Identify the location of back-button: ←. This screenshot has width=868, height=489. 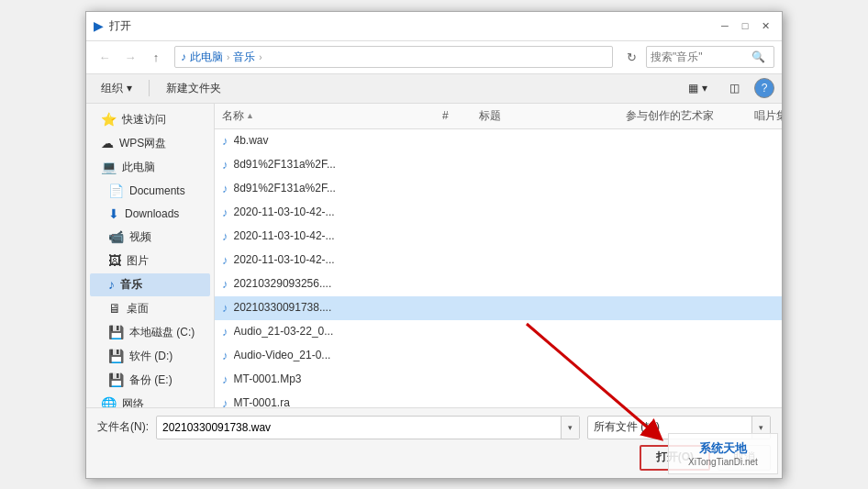
(105, 57).